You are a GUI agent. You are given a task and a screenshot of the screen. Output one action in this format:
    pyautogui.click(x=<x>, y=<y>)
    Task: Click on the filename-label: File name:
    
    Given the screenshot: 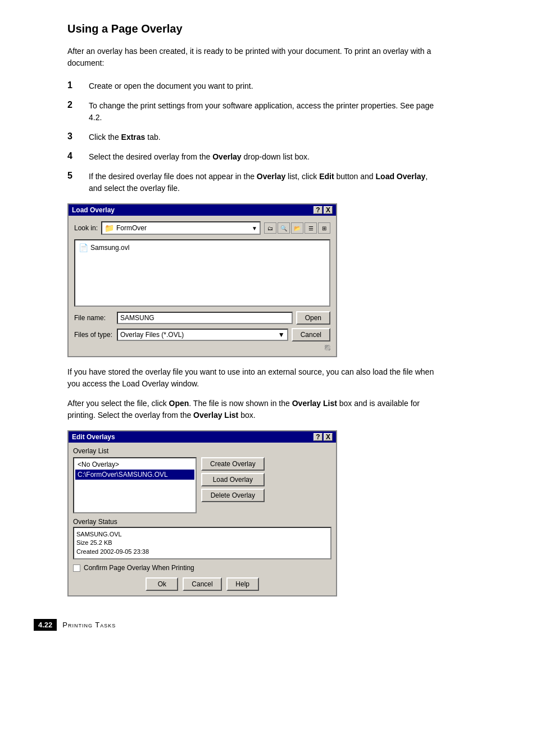 What is the action you would take?
    pyautogui.click(x=94, y=318)
    